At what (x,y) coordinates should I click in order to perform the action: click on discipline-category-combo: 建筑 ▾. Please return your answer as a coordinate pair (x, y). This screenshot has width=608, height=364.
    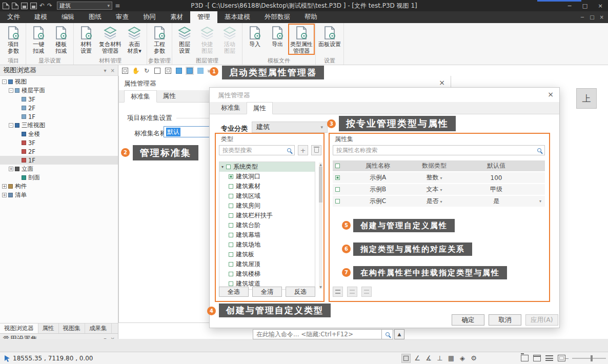
    Looking at the image, I should click on (290, 127).